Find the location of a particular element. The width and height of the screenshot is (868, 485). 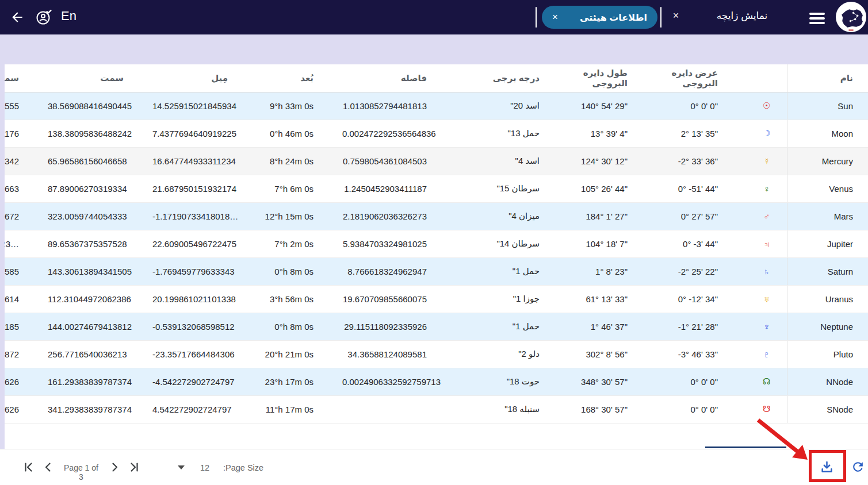

user-check-icon is located at coordinates (44, 17).